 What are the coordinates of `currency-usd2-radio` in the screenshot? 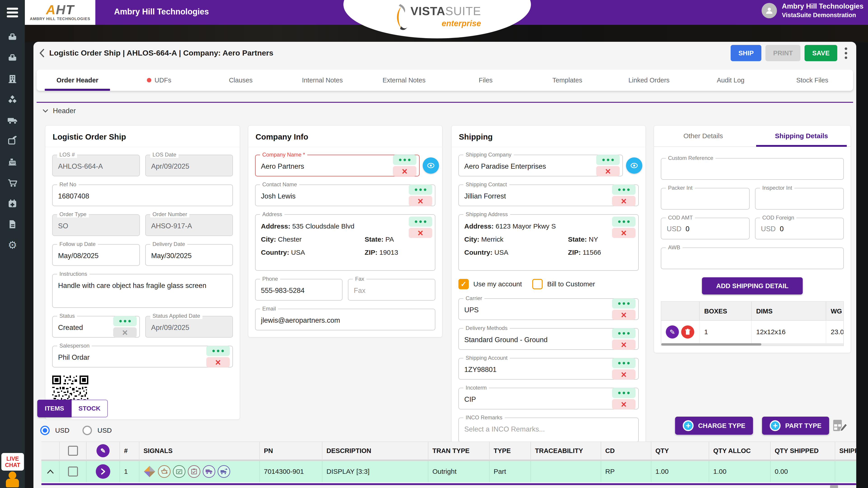 It's located at (87, 430).